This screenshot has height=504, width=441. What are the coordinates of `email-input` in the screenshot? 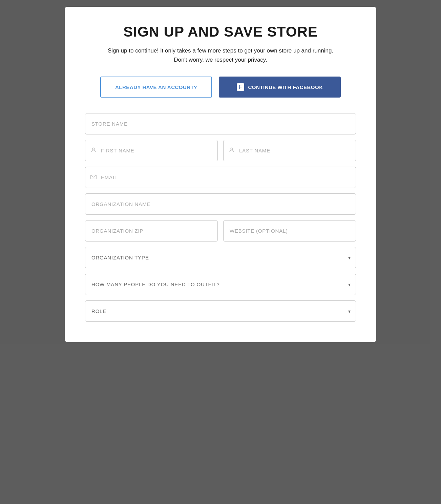 It's located at (220, 177).